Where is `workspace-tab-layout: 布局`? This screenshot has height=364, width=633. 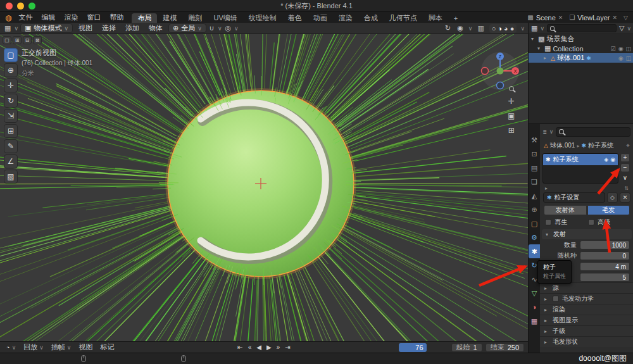
workspace-tab-layout: 布局 is located at coordinates (144, 18).